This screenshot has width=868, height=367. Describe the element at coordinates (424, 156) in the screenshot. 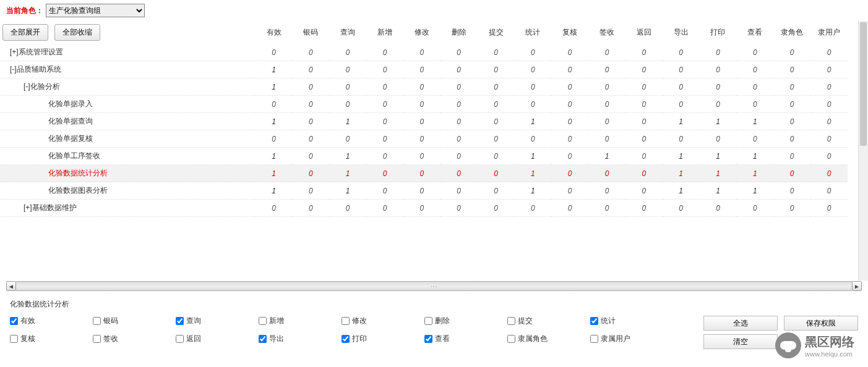

I see `table-row: 化验单工序签收1010000101011100` at that location.